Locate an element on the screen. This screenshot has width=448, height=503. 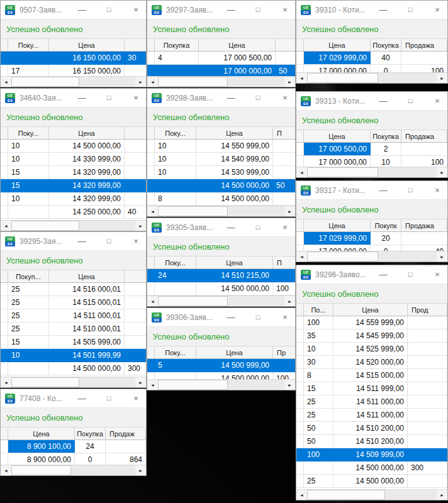
table-cell: 0 is located at coordinates (91, 459).